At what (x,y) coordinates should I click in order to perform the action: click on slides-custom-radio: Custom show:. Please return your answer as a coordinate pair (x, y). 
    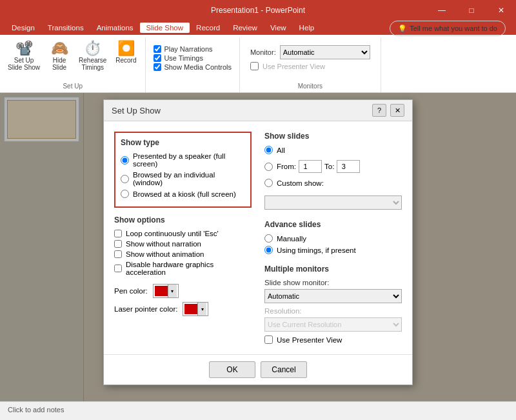
    Looking at the image, I should click on (333, 183).